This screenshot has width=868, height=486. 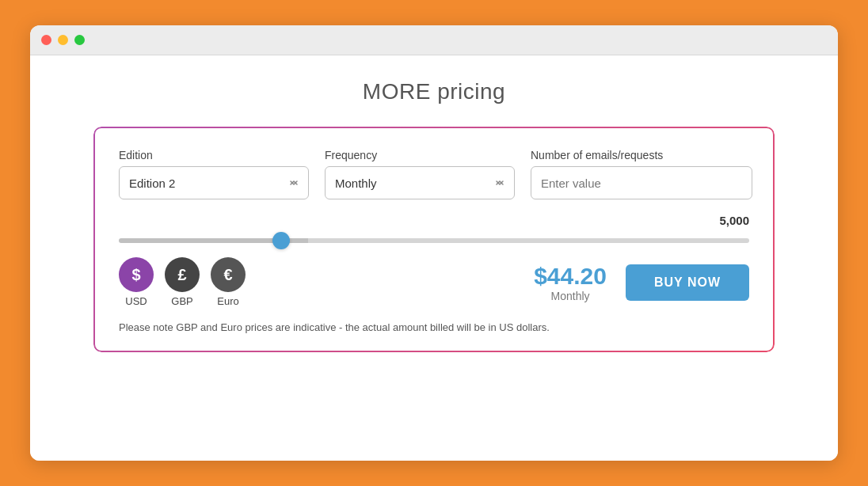 I want to click on currency-icons: $ USD £ GBP € Euro, so click(x=182, y=282).